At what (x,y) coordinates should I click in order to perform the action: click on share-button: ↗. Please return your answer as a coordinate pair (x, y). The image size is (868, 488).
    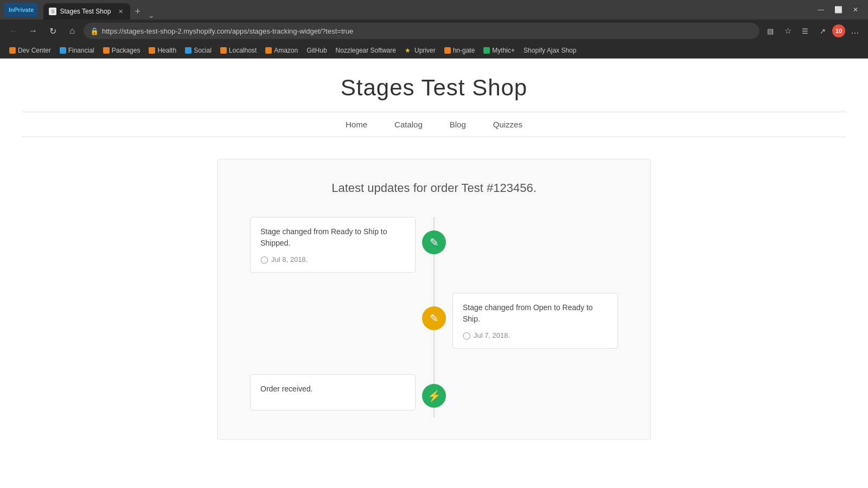
    Looking at the image, I should click on (822, 31).